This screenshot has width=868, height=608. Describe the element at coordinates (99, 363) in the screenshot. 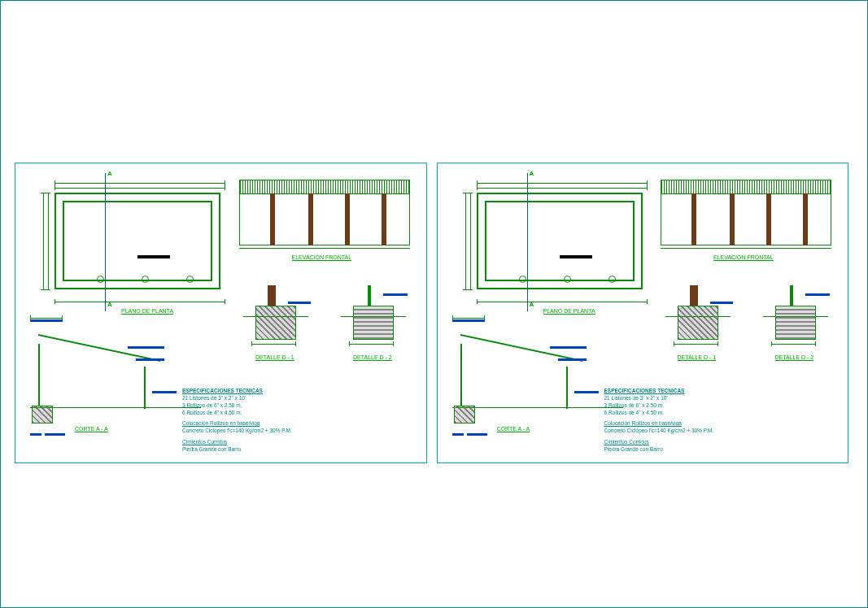

I see `section-roof` at that location.